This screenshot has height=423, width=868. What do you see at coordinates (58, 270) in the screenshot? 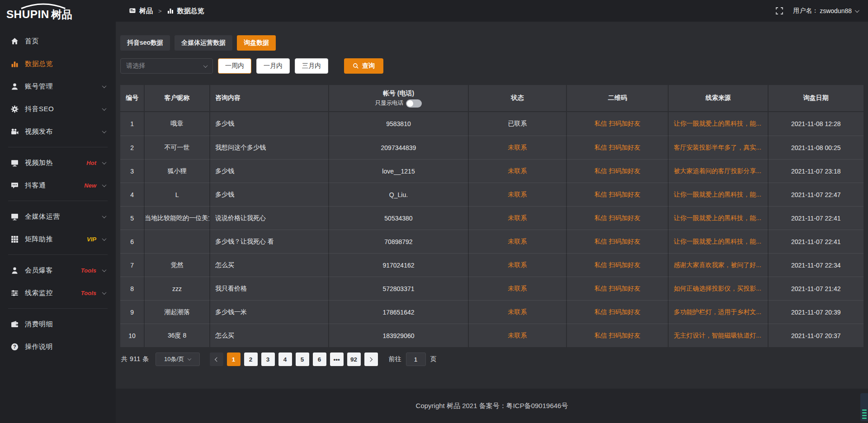
I see `sidebar-item-member-baoke: 会员爆客Tools` at bounding box center [58, 270].